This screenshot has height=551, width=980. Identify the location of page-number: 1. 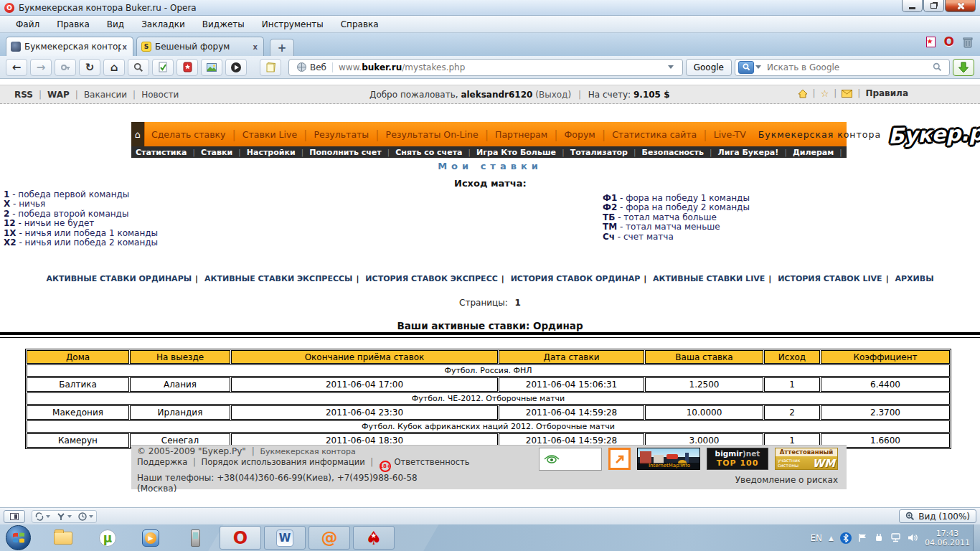
(516, 303).